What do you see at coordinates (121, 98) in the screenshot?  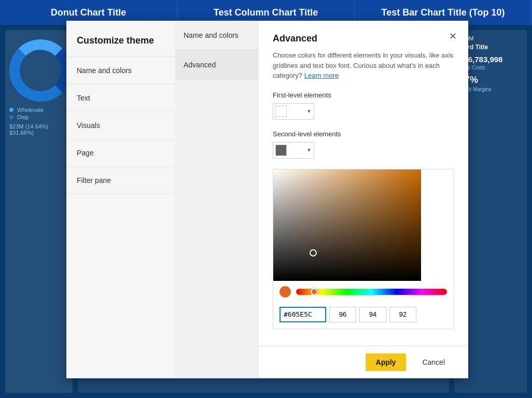 I see `sidebar-item-text: Text` at bounding box center [121, 98].